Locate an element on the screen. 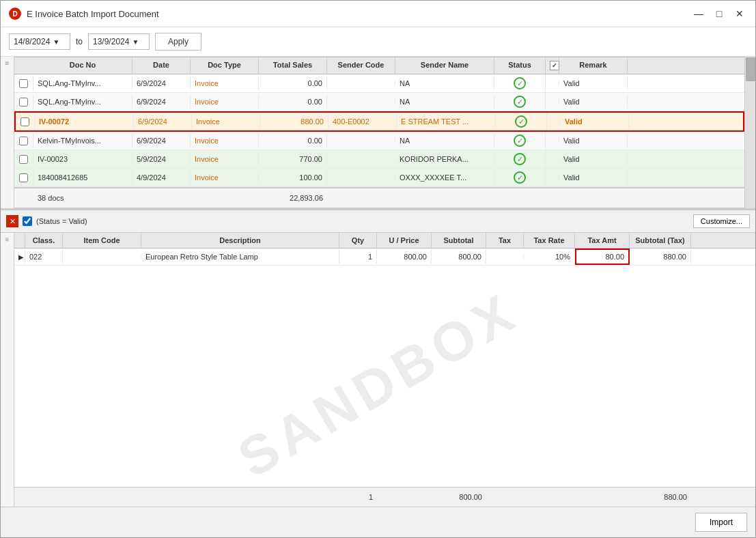 The width and height of the screenshot is (756, 538). row4-docno: Kelvin-TMyInvois... is located at coordinates (83, 141).